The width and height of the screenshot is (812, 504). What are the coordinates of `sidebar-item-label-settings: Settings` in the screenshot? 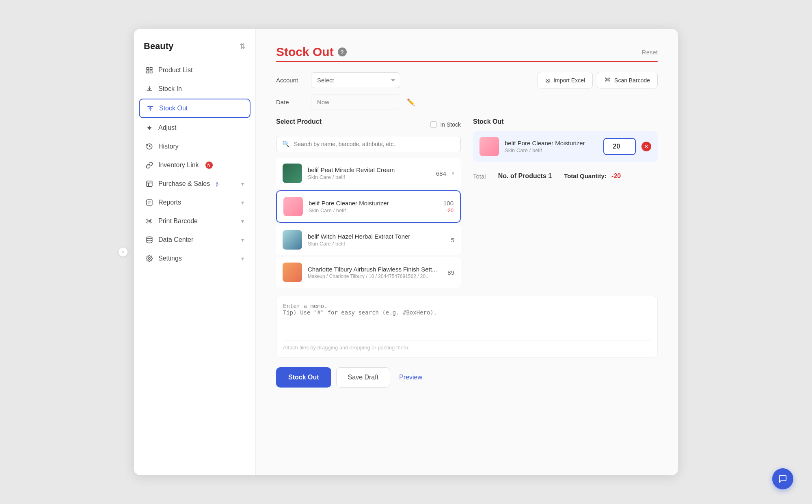 It's located at (170, 258).